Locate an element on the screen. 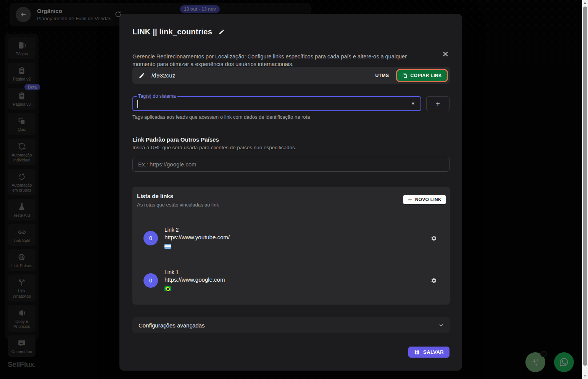 The image size is (588, 379). save-icon is located at coordinates (417, 352).